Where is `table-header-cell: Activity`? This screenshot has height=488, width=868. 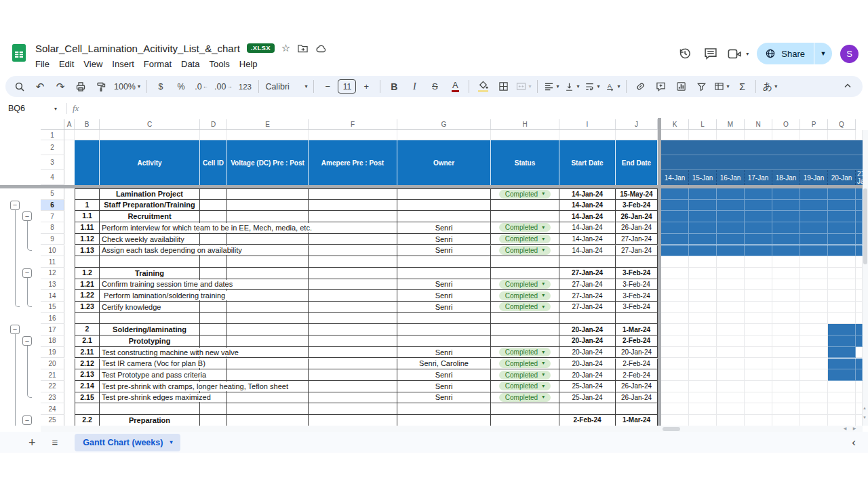 table-header-cell: Activity is located at coordinates (150, 163).